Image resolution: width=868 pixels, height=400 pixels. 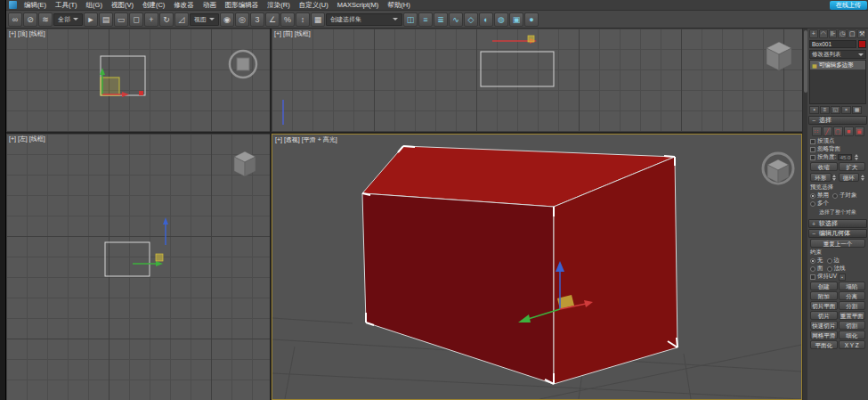 I want to click on ring-button: 环形, so click(x=821, y=177).